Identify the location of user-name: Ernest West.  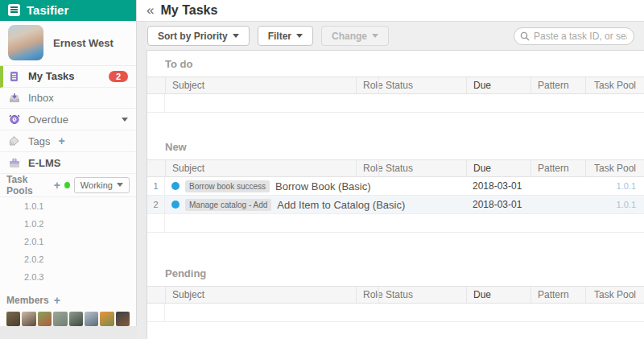
(84, 43).